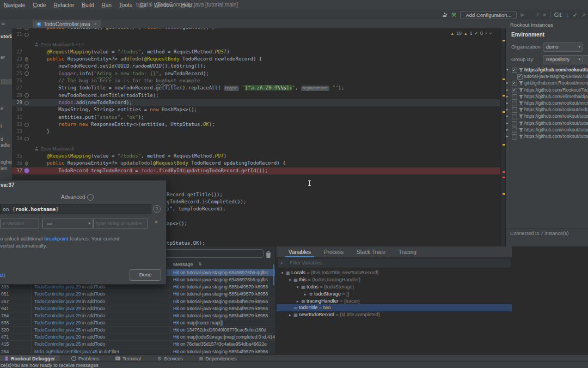  What do you see at coordinates (66, 352) in the screenshot?
I see `hit-location-link: MdcLogEnhancerFilter.java:45` at bounding box center [66, 352].